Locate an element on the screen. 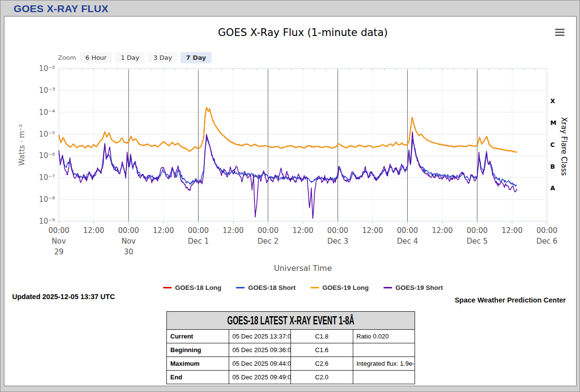 This screenshot has height=392, width=580. swpc-credit: Space Weather Prediction Center is located at coordinates (510, 300).